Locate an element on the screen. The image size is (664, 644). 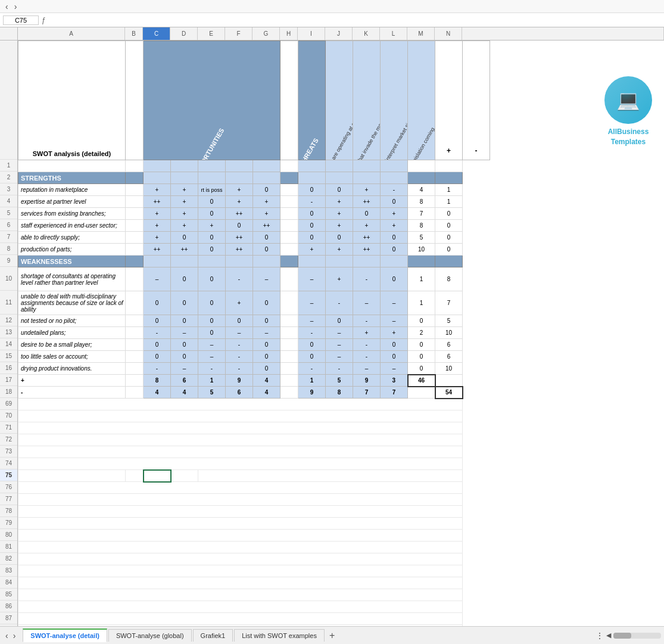
r75-c-selected is located at coordinates (157, 476).